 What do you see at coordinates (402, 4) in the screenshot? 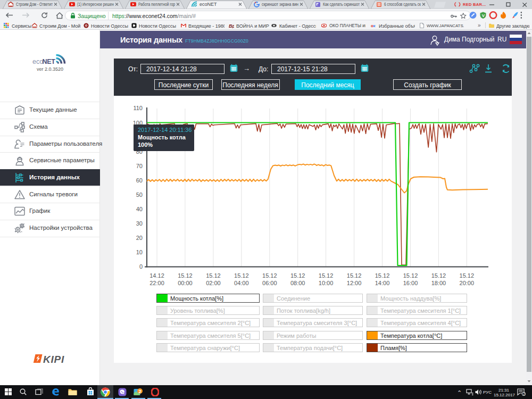
I see `svg-text: 6 способов сделать ск` at bounding box center [402, 4].